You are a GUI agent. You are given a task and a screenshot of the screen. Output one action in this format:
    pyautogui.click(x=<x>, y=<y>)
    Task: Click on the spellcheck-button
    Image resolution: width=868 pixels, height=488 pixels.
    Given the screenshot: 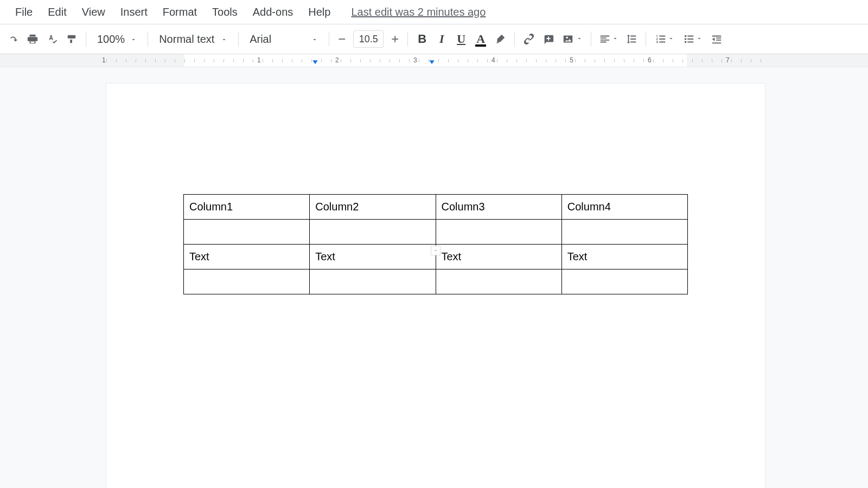 What is the action you would take?
    pyautogui.click(x=52, y=39)
    